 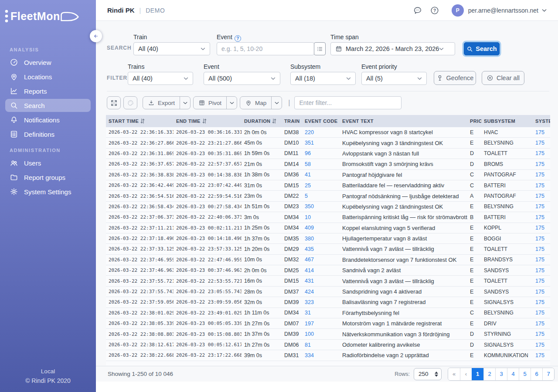 I want to click on table-row: 2026-03-22 22:38:08.8032026-03-23 00:15:…, so click(x=328, y=334).